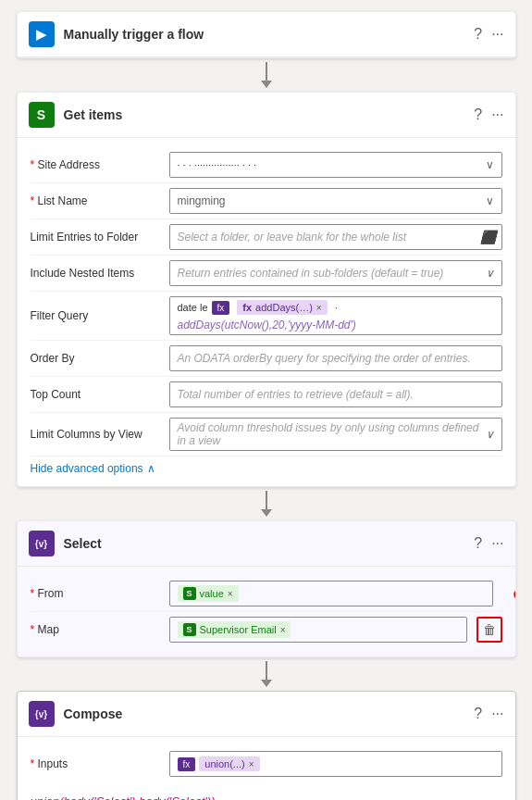 This screenshot has width=532, height=800. I want to click on top-count-value: Total number of entries to retrieve (def…, so click(296, 394).